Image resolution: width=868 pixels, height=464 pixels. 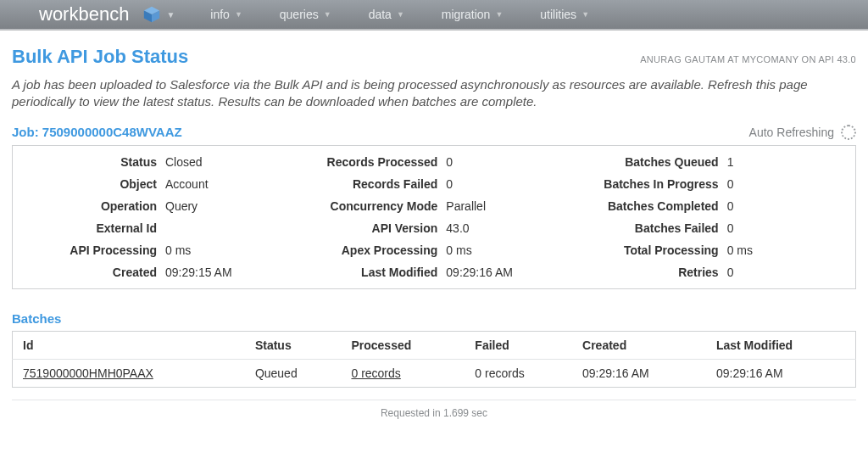 What do you see at coordinates (655, 162) in the screenshot?
I see `lbl-batches-queued: Batches Queued` at bounding box center [655, 162].